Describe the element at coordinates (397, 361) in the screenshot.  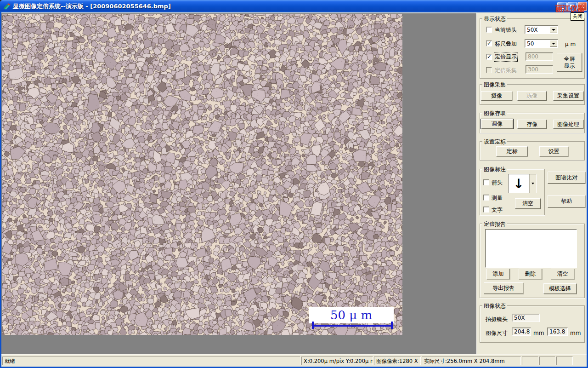
I see `status-image-pixels: 图像像素:1280 X 1024` at that location.